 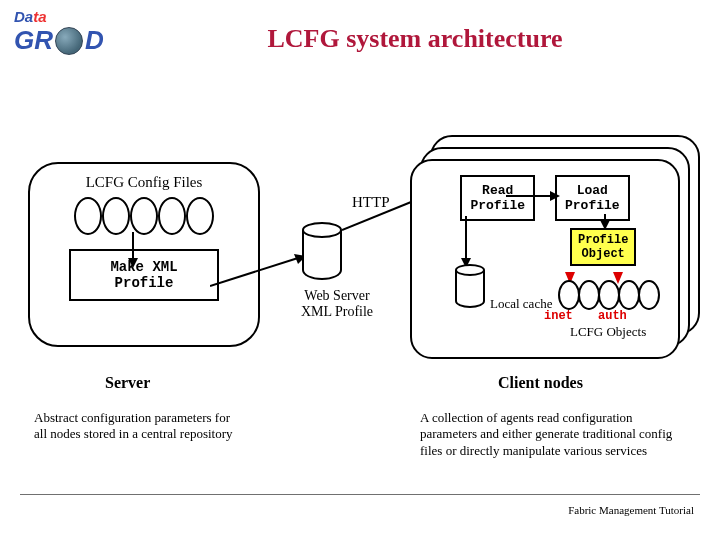 I want to click on server-description: Abstract configuration parameters for al…, so click(x=139, y=426).